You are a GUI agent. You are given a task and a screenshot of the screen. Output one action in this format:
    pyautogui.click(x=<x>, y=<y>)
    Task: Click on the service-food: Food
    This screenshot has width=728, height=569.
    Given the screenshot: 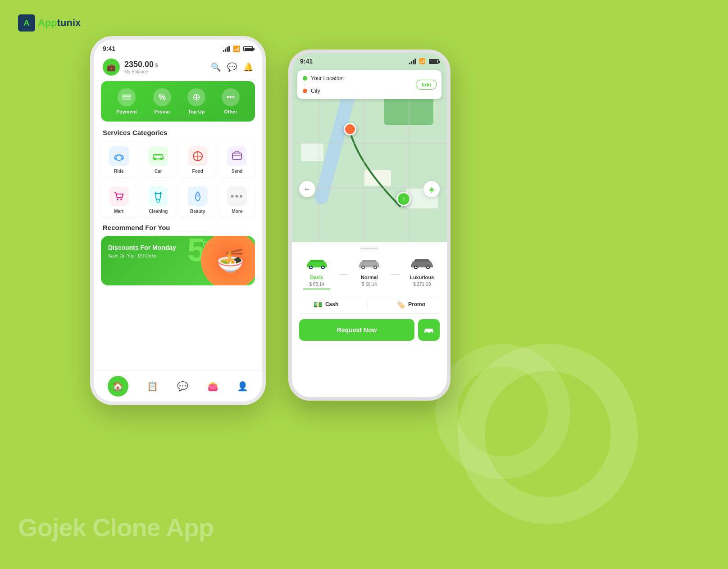 What is the action you would take?
    pyautogui.click(x=198, y=159)
    